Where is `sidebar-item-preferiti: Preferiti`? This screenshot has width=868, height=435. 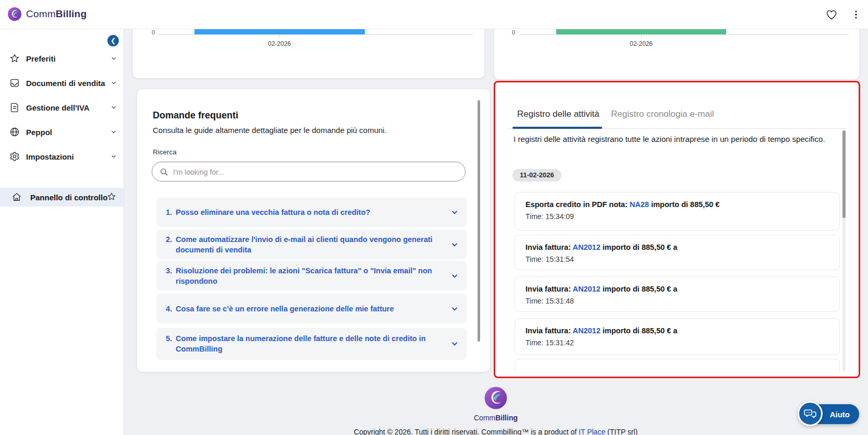
sidebar-item-preferiti: Preferiti is located at coordinates (62, 58).